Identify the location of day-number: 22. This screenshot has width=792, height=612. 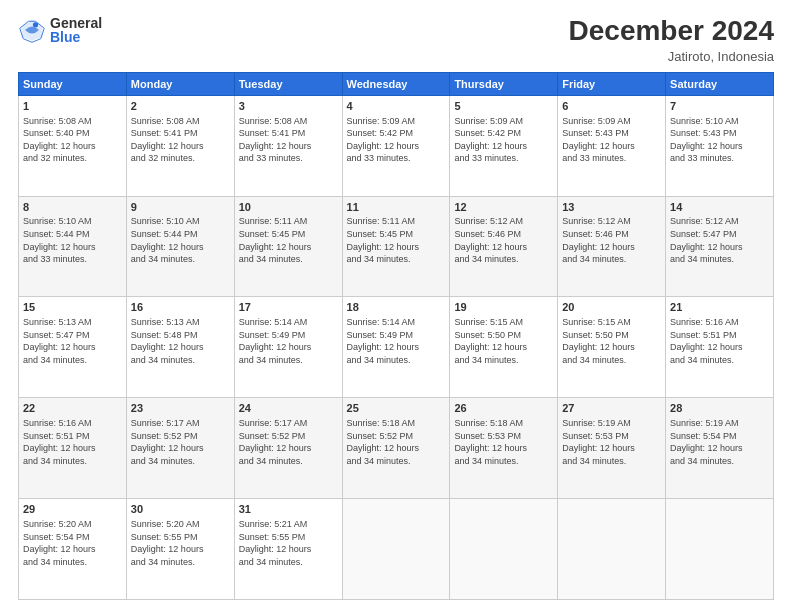
(72, 408).